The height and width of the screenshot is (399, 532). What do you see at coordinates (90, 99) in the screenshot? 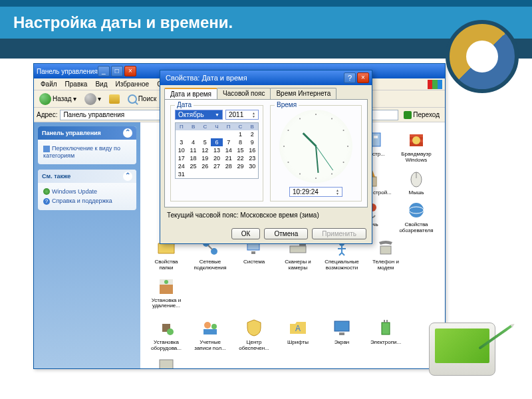
I see `forward-icon` at bounding box center [90, 99].